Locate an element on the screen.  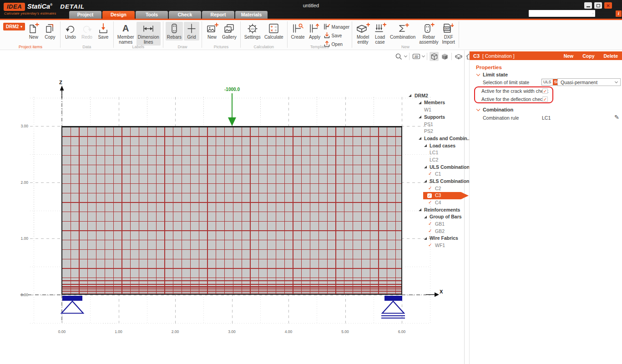
search-input is located at coordinates (561, 14).